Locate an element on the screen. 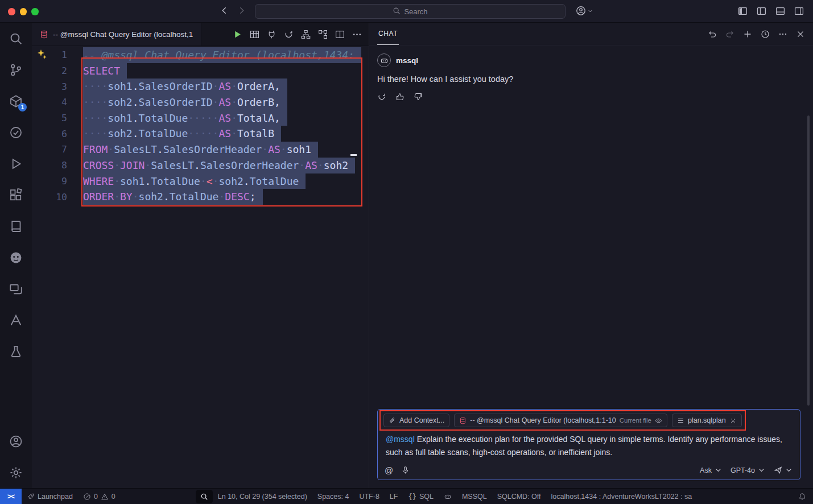 The image size is (813, 504). eye-icon is located at coordinates (659, 421).